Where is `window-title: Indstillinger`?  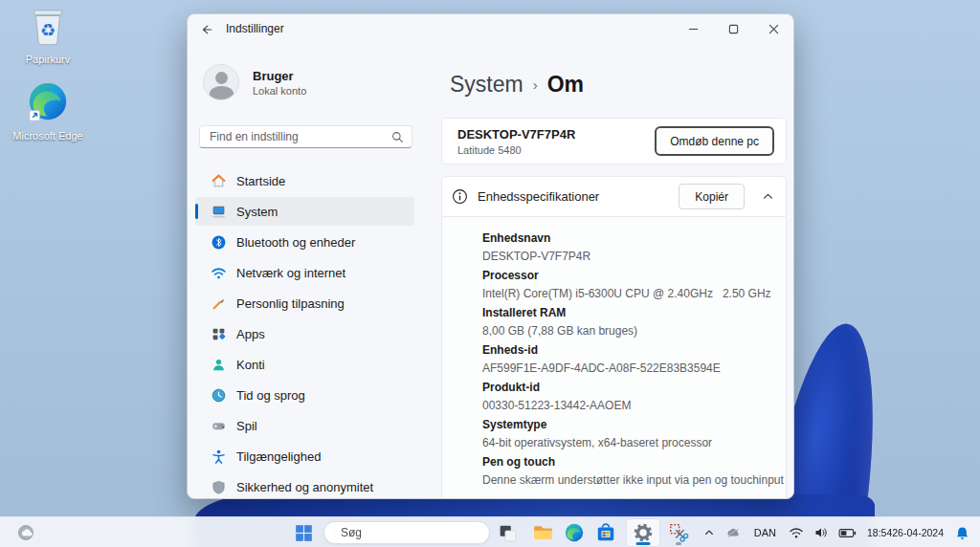
window-title: Indstillinger is located at coordinates (255, 29).